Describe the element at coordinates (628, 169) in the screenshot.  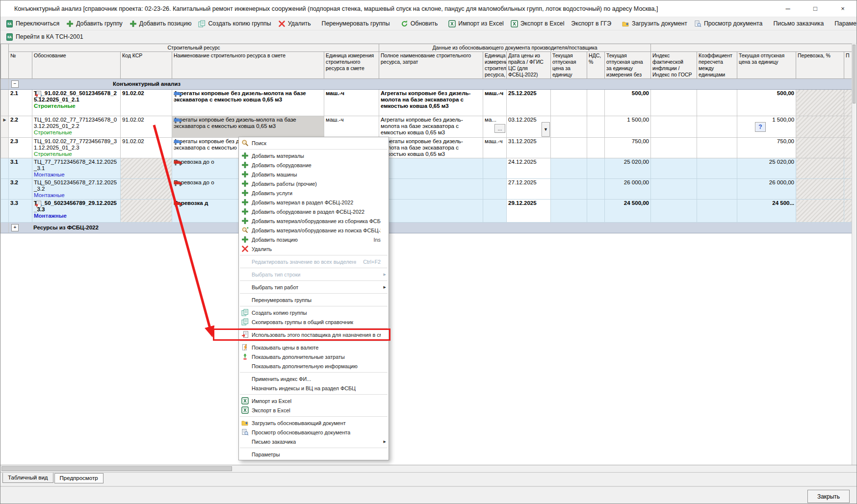
I see `cell-price-no-vat: 25 020,00` at that location.